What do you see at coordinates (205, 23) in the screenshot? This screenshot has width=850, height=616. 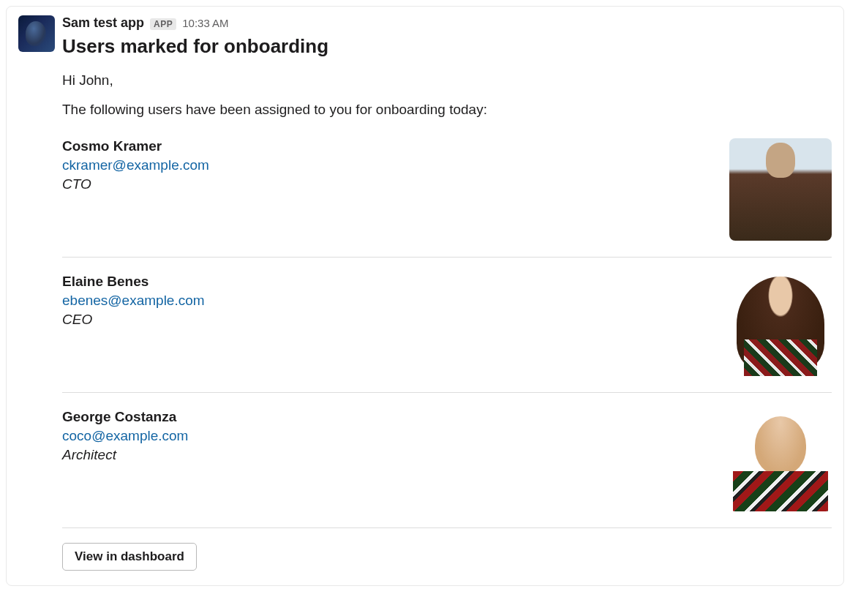 I see `message-timestamp: 10:33 AM` at bounding box center [205, 23].